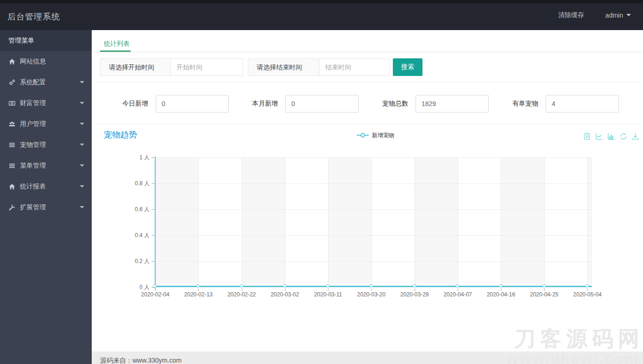 Image resolution: width=643 pixels, height=364 pixels. Describe the element at coordinates (12, 166) in the screenshot. I see `list-icon` at that location.